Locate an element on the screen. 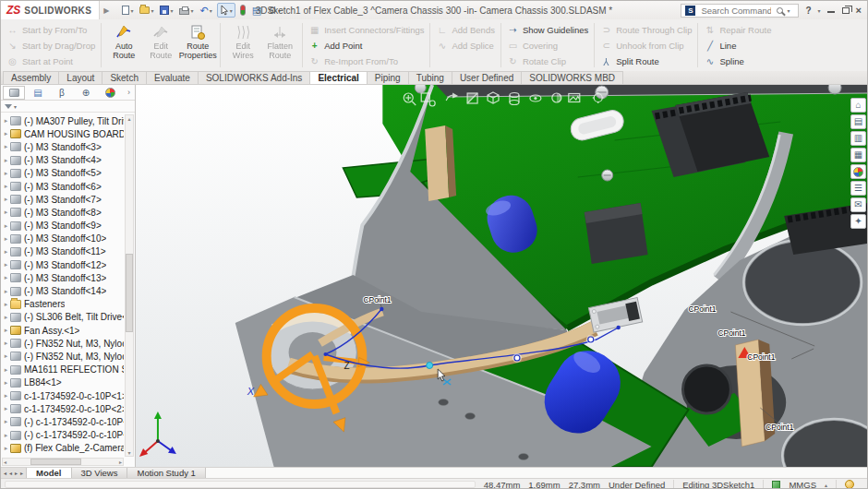 This screenshot has height=489, width=868. route-properties-button: Route Properties is located at coordinates (198, 45).